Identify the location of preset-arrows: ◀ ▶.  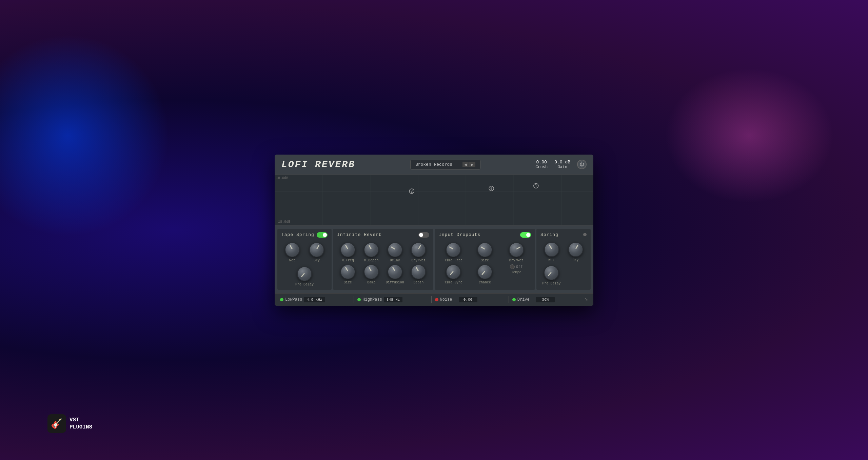
(469, 165).